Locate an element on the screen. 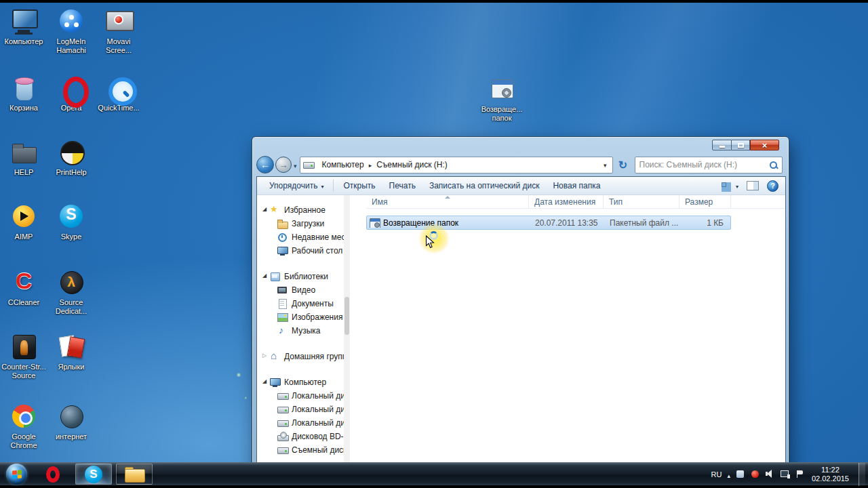 The width and height of the screenshot is (868, 488). desktop-icon-label: CCleaner is located at coordinates (24, 302).